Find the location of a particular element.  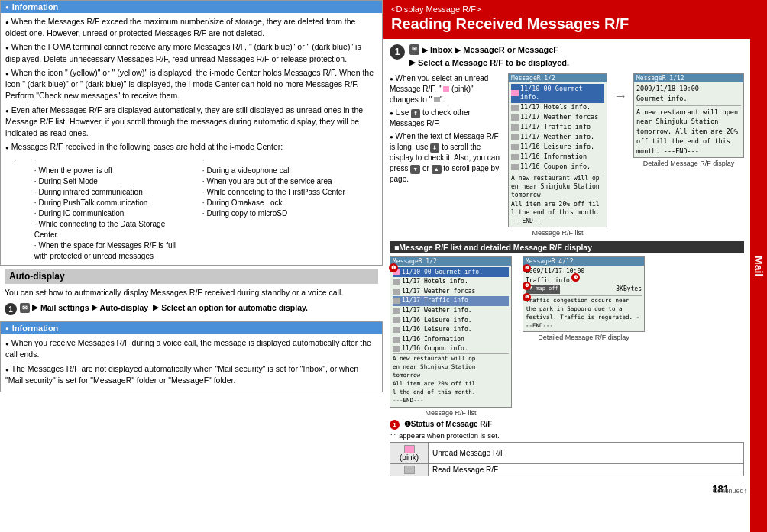

status-icon-1: (pink) is located at coordinates (409, 453).